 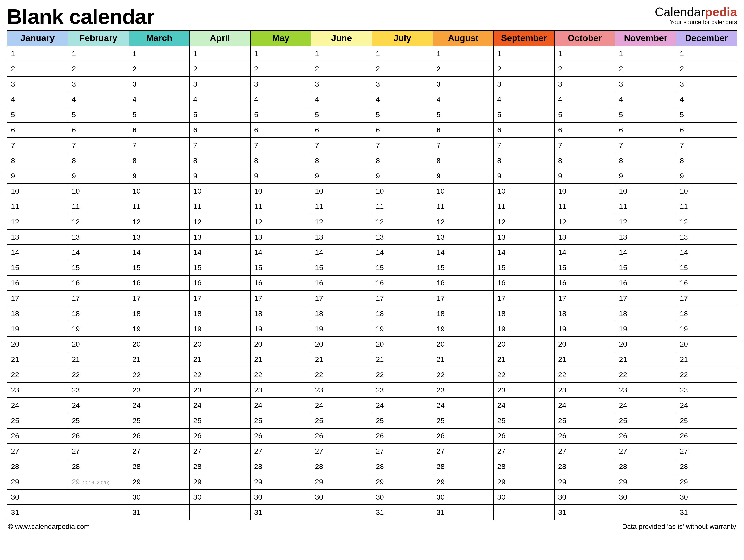 What do you see at coordinates (137, 344) in the screenshot?
I see `day-number: 20` at bounding box center [137, 344].